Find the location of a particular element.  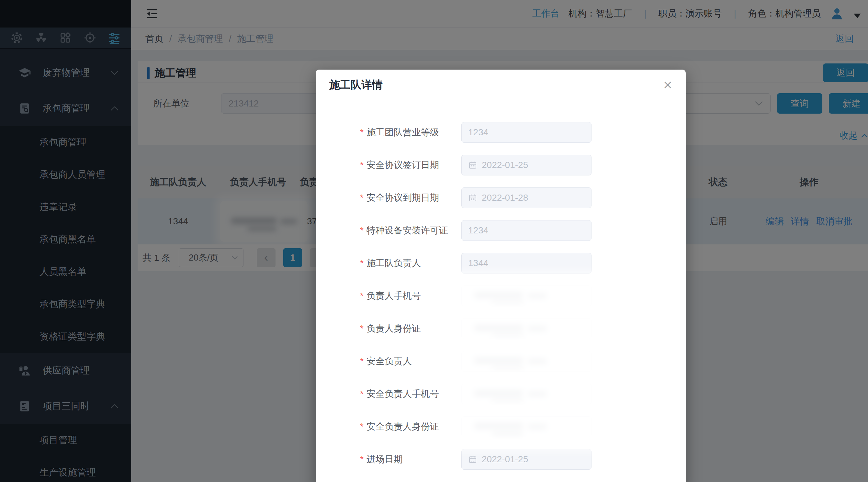

modal-field-row-8: *安全负责人手机号 is located at coordinates (523, 394).